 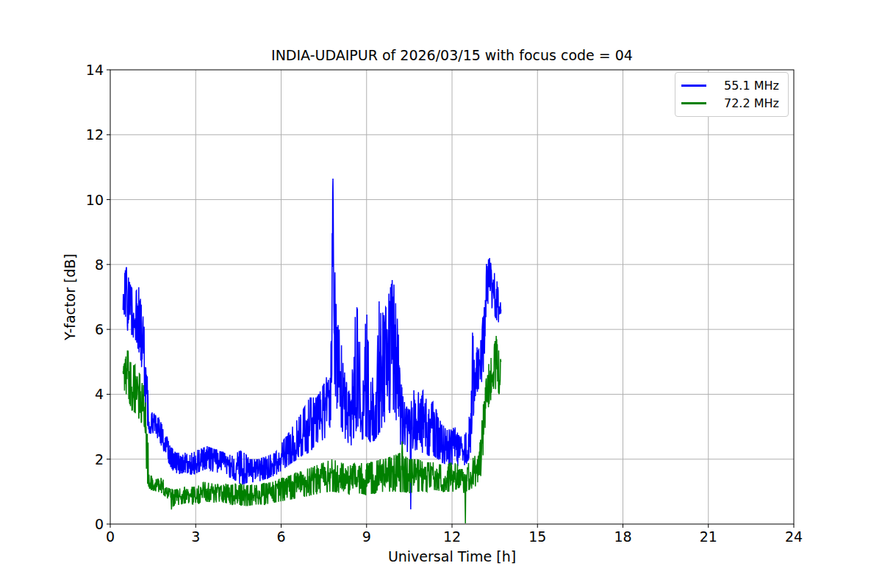 I want to click on x-tick-label: 24, so click(x=794, y=537).